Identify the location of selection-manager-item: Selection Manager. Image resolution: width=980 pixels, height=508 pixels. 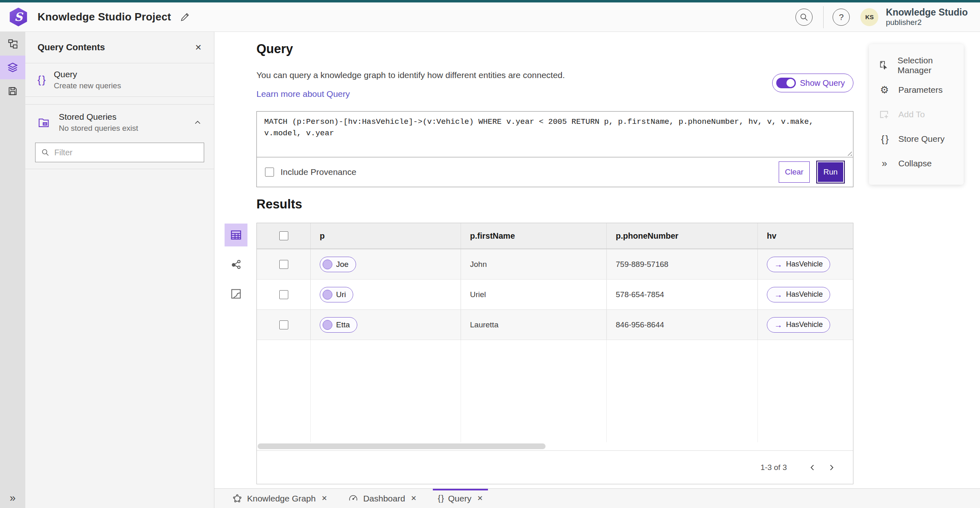
(916, 65).